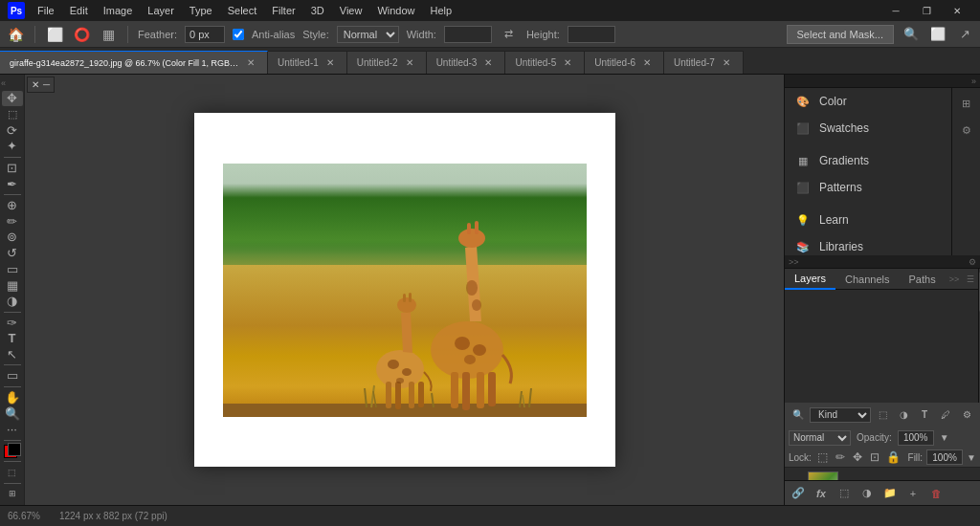 The image size is (980, 526). I want to click on filter-pixel-icon: ⬚, so click(882, 415).